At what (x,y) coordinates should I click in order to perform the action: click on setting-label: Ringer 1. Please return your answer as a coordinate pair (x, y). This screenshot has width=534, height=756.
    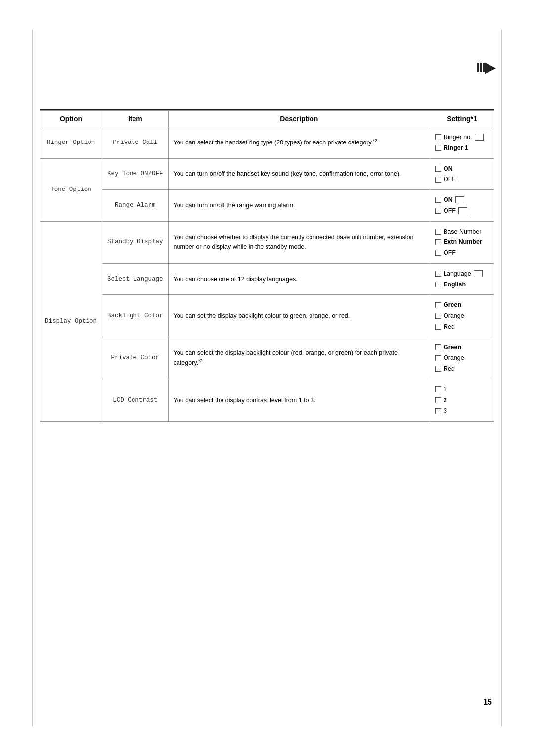
    Looking at the image, I should click on (456, 148).